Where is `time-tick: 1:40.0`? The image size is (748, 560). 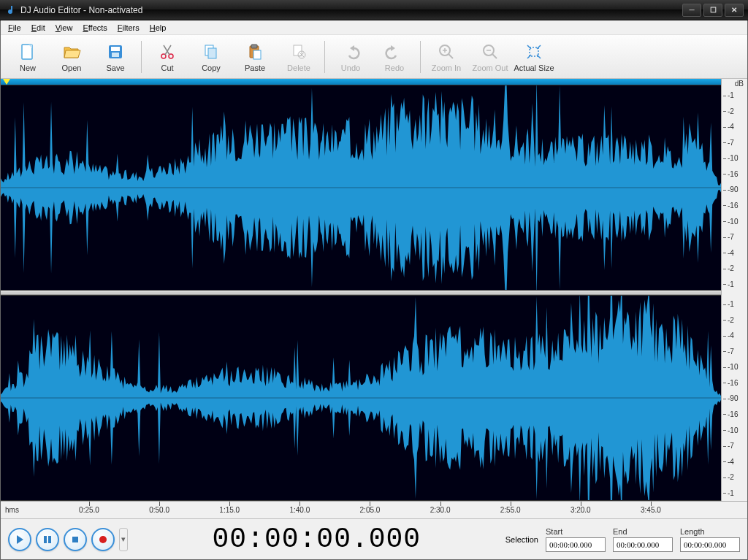
time-tick: 1:40.0 is located at coordinates (299, 508).